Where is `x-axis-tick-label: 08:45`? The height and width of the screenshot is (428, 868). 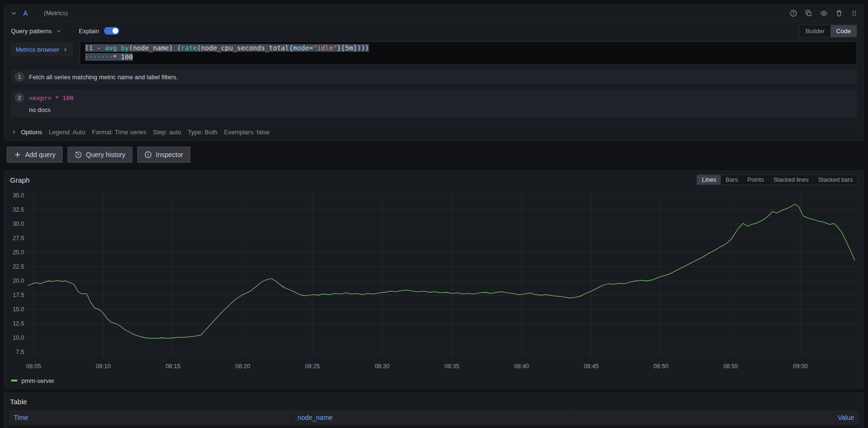 x-axis-tick-label: 08:45 is located at coordinates (592, 366).